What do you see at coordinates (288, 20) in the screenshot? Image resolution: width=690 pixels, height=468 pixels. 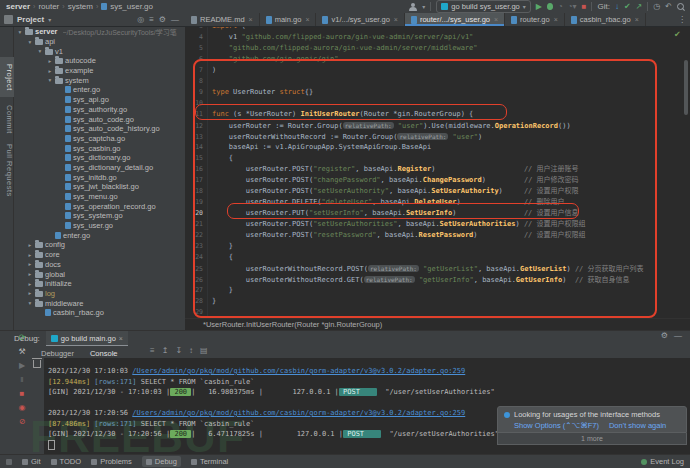 I see `editor-tab-main-go: main.go×` at bounding box center [288, 20].